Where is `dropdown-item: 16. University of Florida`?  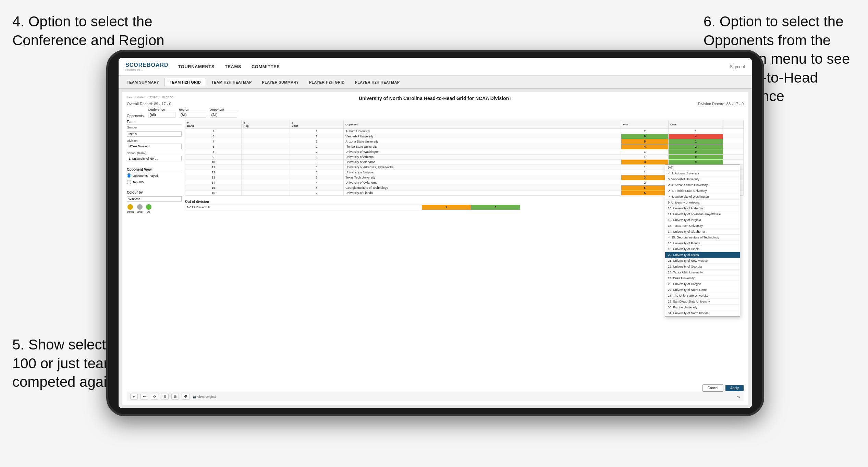 dropdown-item: 16. University of Florida is located at coordinates (702, 243).